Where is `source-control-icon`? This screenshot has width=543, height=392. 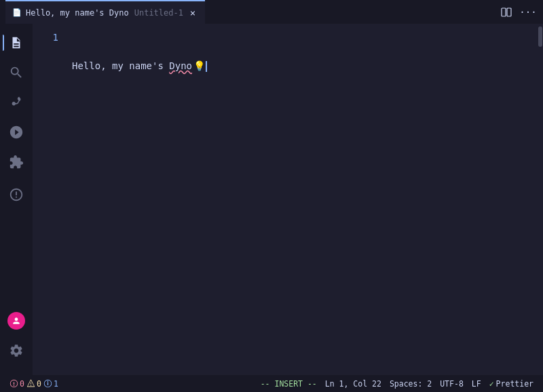
source-control-icon is located at coordinates (16, 102).